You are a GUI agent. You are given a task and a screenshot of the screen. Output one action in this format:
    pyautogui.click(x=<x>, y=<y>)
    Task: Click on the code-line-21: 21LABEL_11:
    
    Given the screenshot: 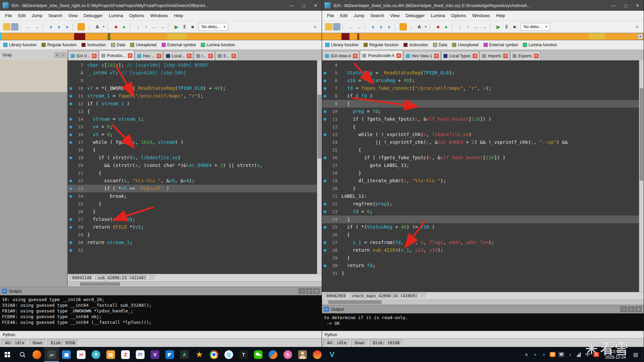 What is the action you would take?
    pyautogui.click(x=480, y=196)
    